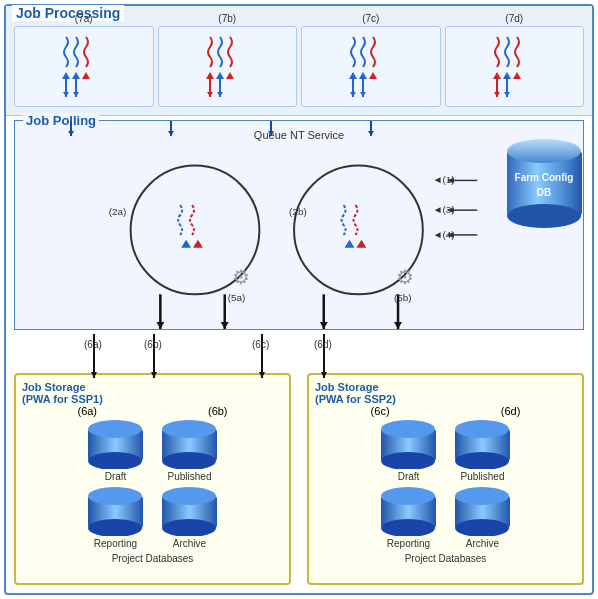 The width and height of the screenshot is (598, 599). What do you see at coordinates (446, 558) in the screenshot?
I see `project-db-label-right: Project Databases` at bounding box center [446, 558].